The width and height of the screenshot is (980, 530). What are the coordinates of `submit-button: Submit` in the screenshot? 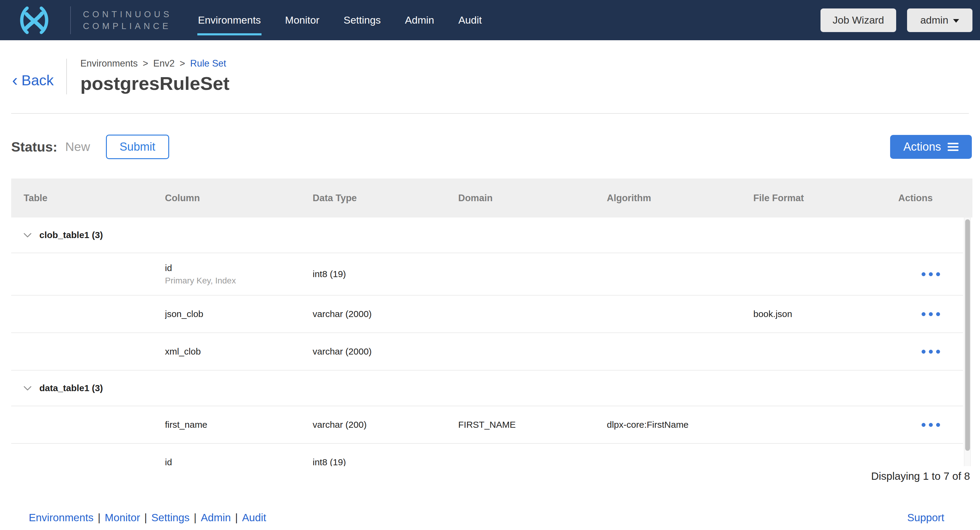 It's located at (138, 147).